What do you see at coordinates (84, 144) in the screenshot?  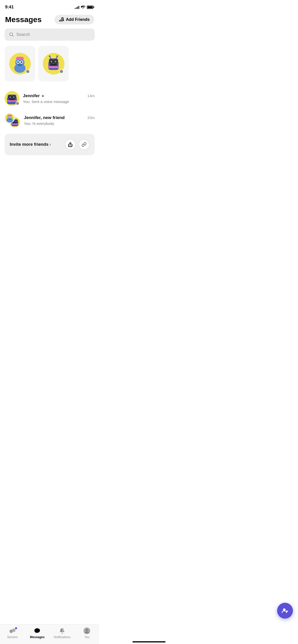 I see `invite-link-button` at bounding box center [84, 144].